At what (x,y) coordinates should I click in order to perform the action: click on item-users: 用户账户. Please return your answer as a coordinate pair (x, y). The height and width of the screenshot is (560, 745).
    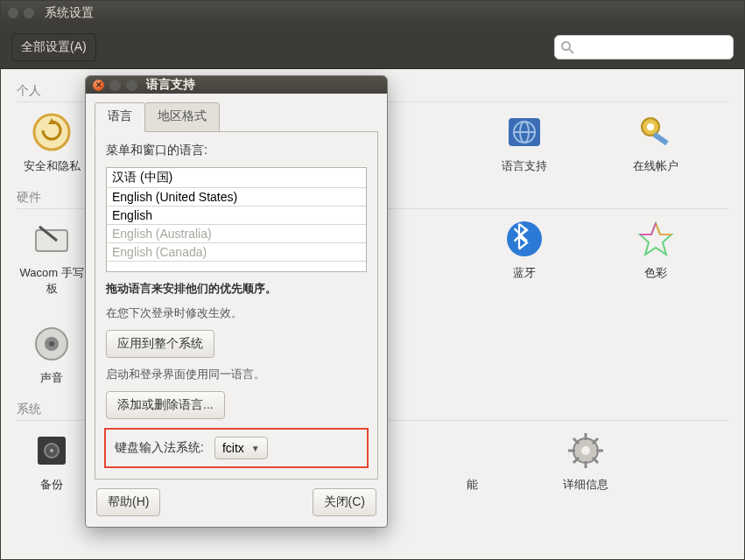
    Looking at the image, I should click on (52, 556).